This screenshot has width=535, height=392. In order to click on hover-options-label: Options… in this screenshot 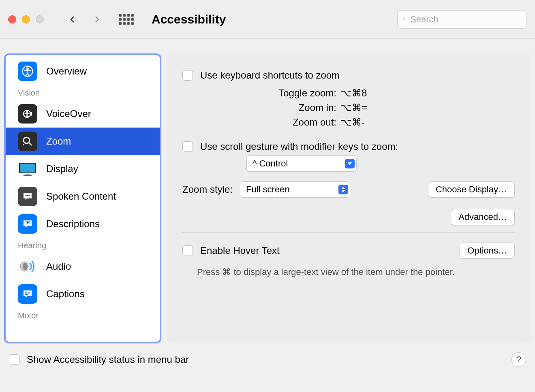, I will do `click(487, 251)`.